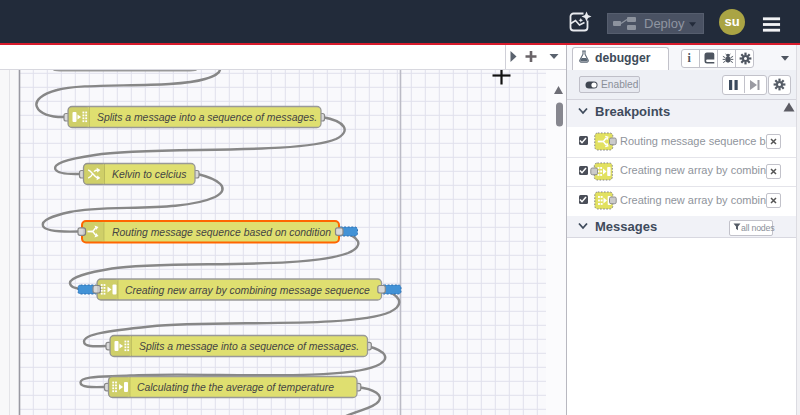  I want to click on svg-text:Calculating the the average of: Calculating the the average of temperatu…, so click(236, 388).